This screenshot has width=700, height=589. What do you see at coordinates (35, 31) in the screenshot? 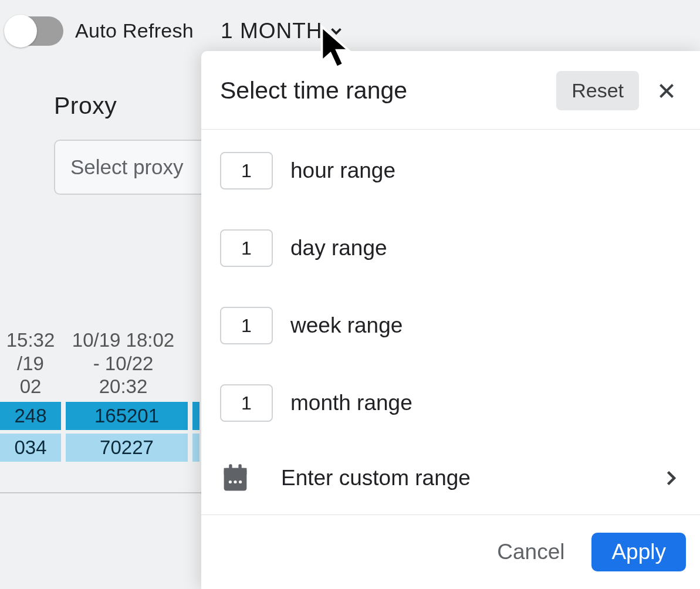
I see `auto-refresh-toggle` at bounding box center [35, 31].